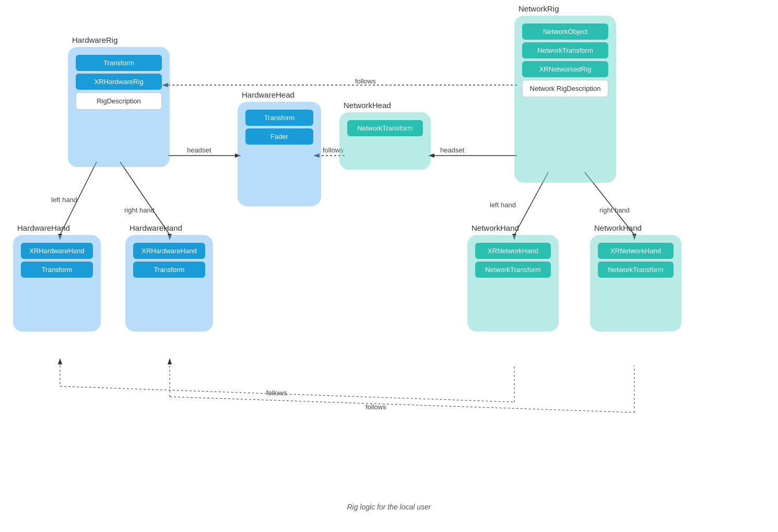  What do you see at coordinates (119, 101) in the screenshot?
I see `rig-description-comp: RigDescription` at bounding box center [119, 101].